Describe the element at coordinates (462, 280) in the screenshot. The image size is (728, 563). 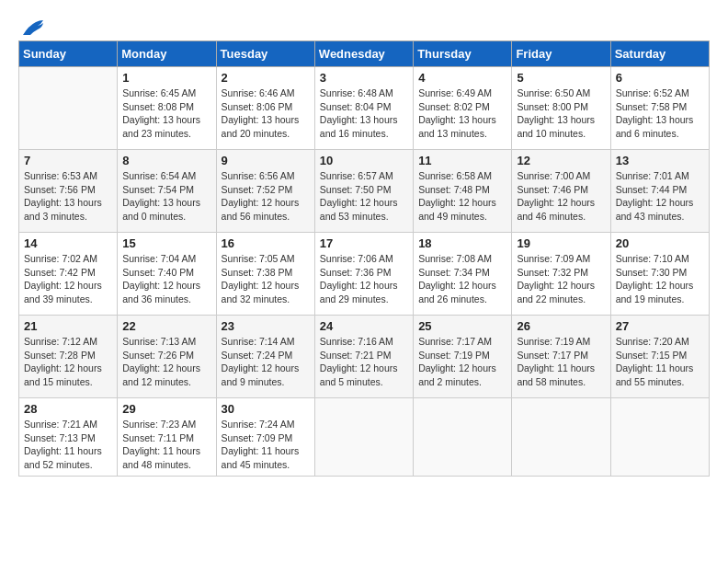
I see `day-info: Sunrise: 7:08 AMSunset: 7:34 PMDaylight:…` at that location.